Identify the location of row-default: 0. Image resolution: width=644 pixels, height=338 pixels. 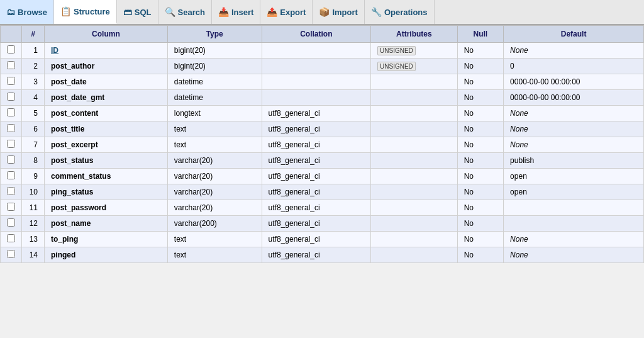
(574, 67).